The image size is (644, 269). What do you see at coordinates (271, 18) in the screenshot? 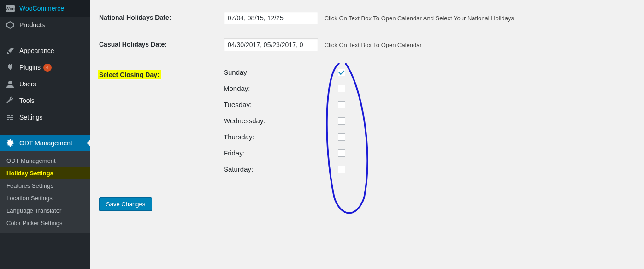
I see `national-holidays-input` at bounding box center [271, 18].